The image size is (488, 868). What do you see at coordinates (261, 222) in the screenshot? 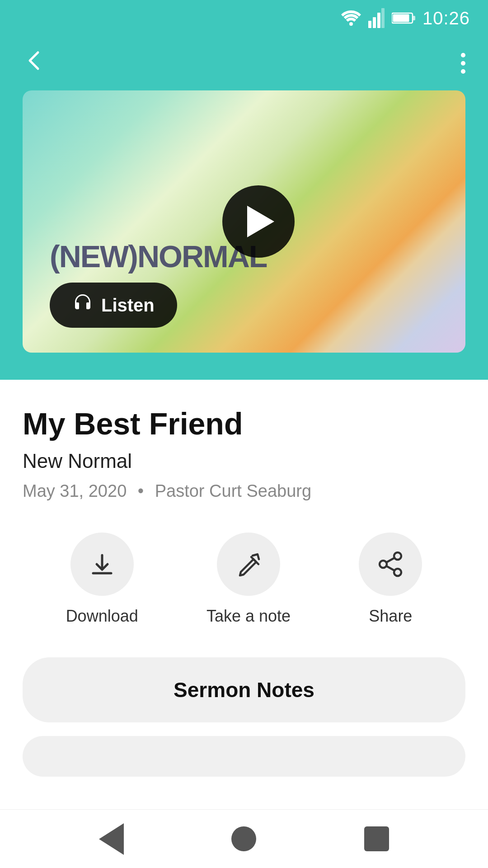
I see `play-icon` at bounding box center [261, 222].